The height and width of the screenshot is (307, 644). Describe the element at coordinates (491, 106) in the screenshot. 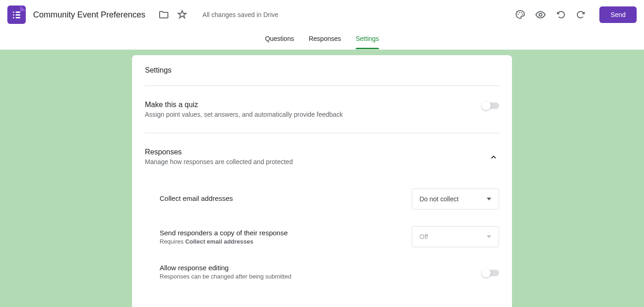

I see `quiz-toggle` at that location.